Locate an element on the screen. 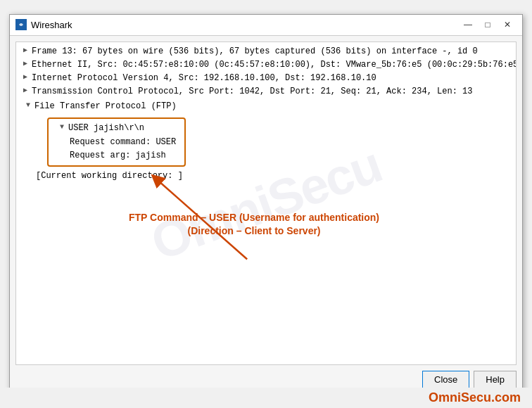 This screenshot has height=408, width=532. annotation-line2: (Direction – Client to Server) is located at coordinates (254, 231).